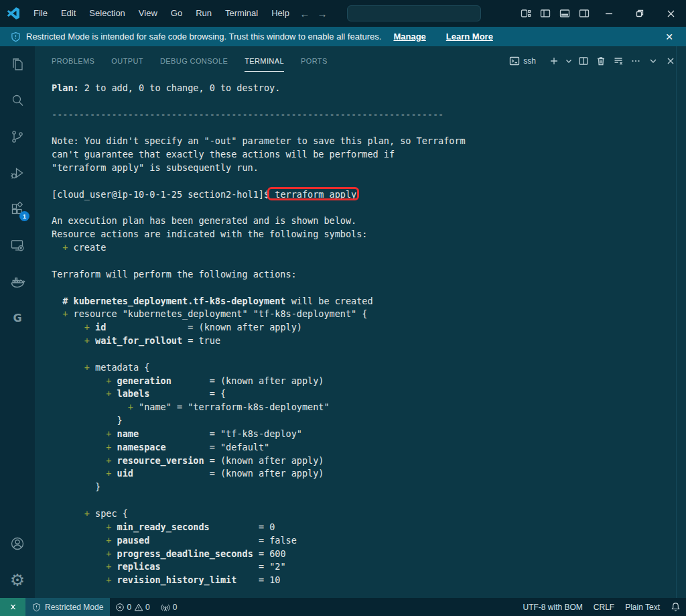  I want to click on terminal-line: ----------------------------------------…, so click(368, 115).